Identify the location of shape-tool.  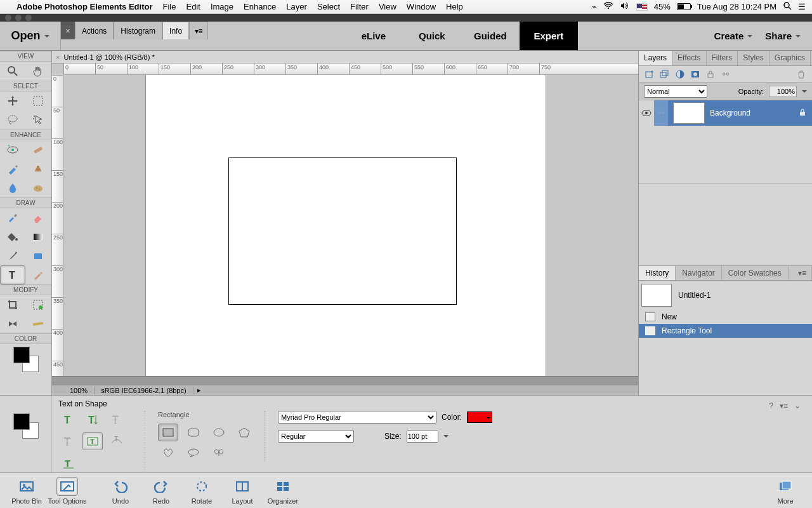
(38, 256).